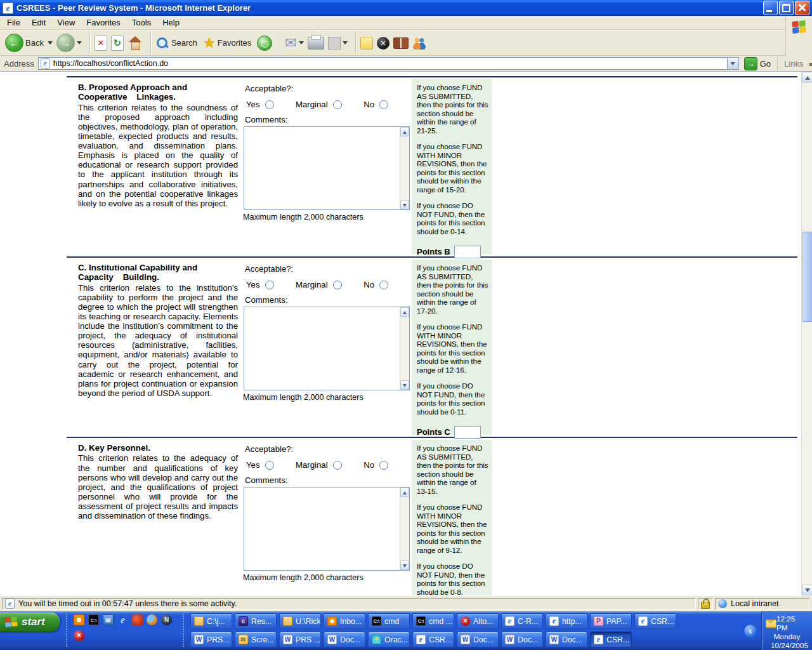 This screenshot has height=650, width=812. I want to click on taskbar-button: http..., so click(566, 621).